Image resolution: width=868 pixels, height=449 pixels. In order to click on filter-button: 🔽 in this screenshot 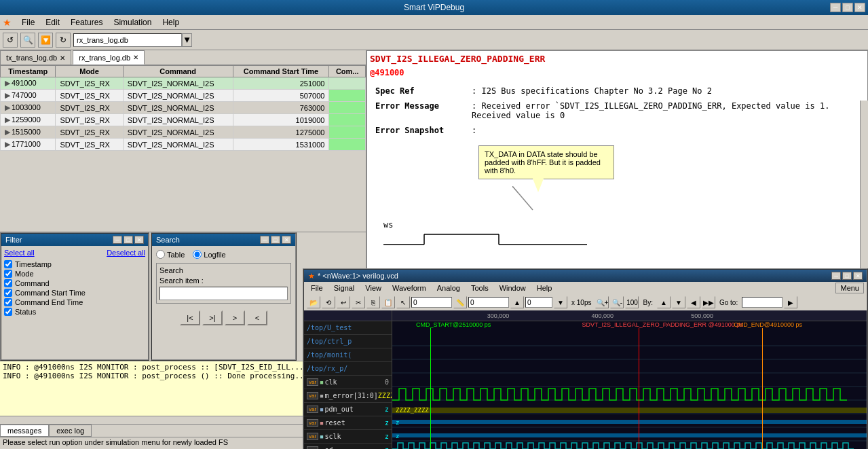, I will do `click(45, 40)`.